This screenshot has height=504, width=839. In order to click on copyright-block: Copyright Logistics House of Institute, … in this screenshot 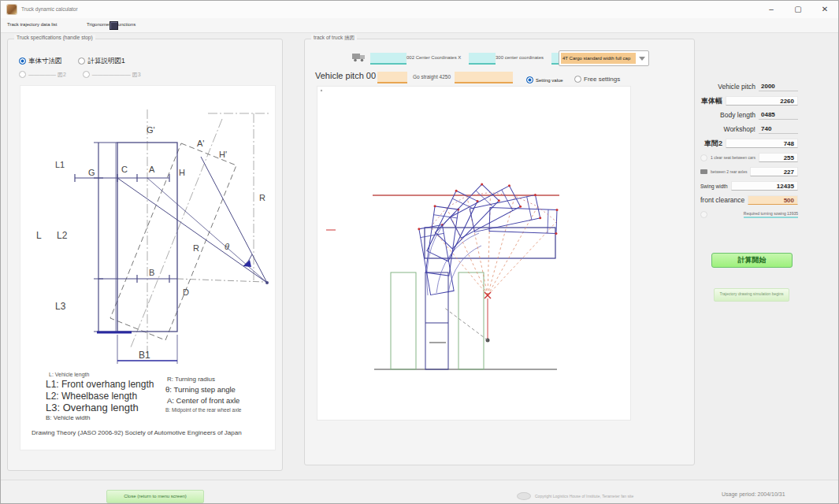, I will do `click(575, 496)`.